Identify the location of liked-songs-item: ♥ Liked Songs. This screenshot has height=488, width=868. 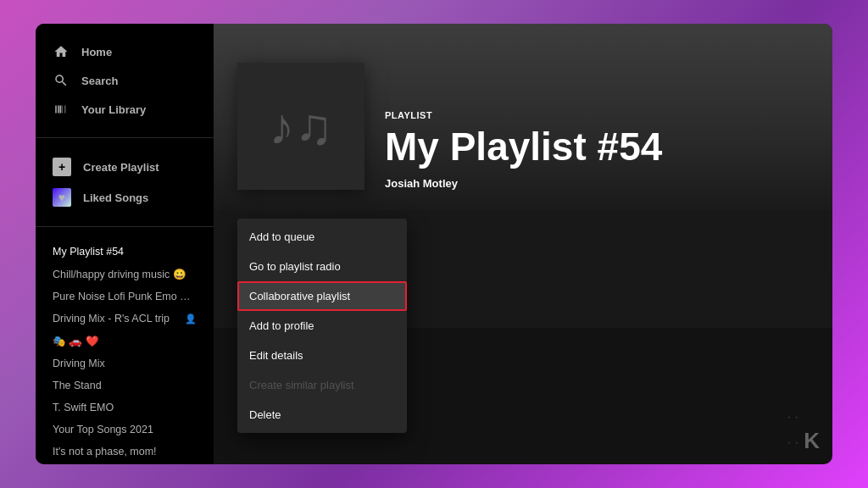
(125, 197).